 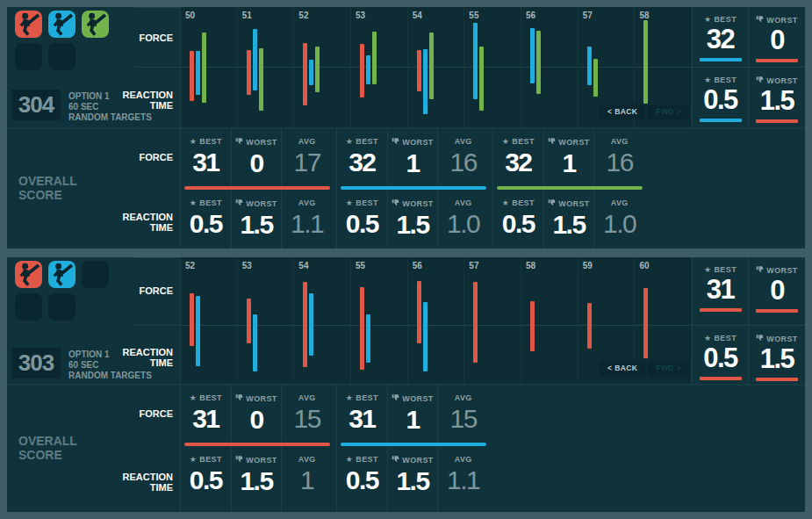 I want to click on session-id: 303, so click(x=36, y=364).